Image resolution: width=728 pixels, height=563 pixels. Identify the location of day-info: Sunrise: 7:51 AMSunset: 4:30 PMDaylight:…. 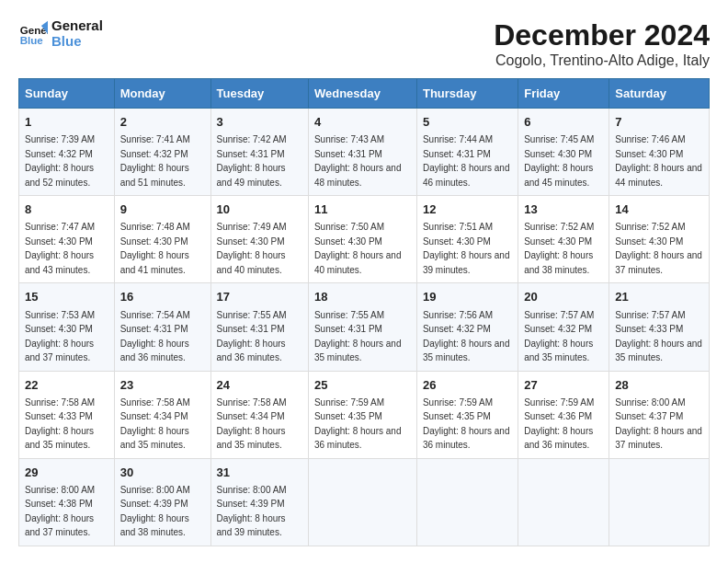
(467, 248).